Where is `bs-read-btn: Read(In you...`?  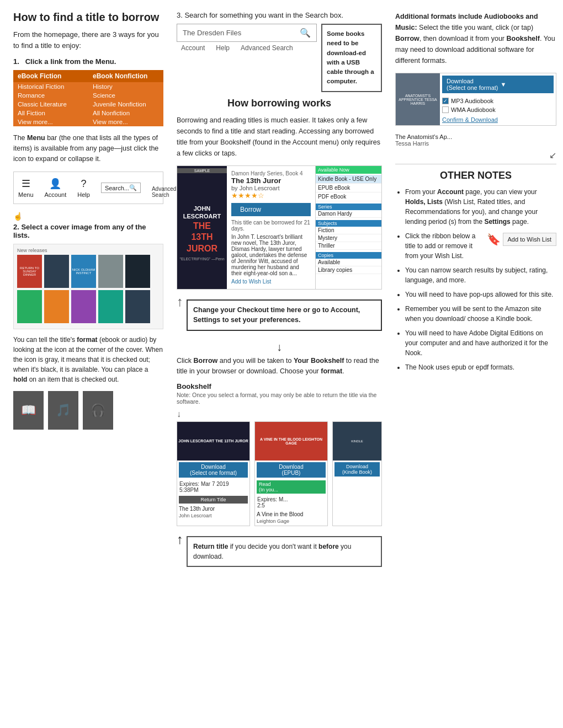 bs-read-btn: Read(In you... is located at coordinates (291, 487).